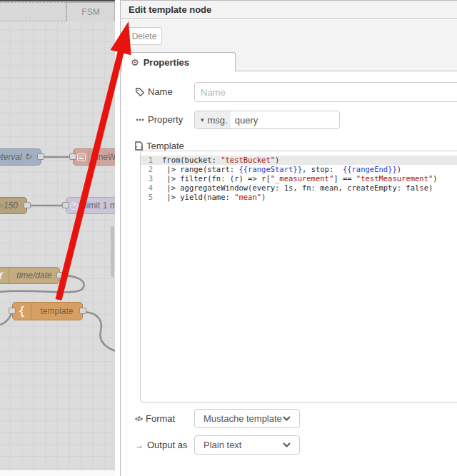 This screenshot has width=457, height=476. What do you see at coordinates (151, 188) in the screenshot?
I see `line-number: 4` at bounding box center [151, 188].